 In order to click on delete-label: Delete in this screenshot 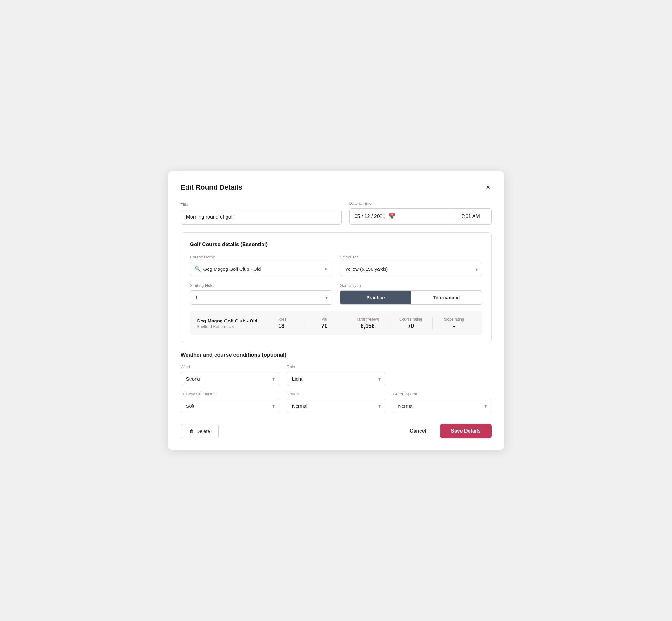, I will do `click(203, 431)`.